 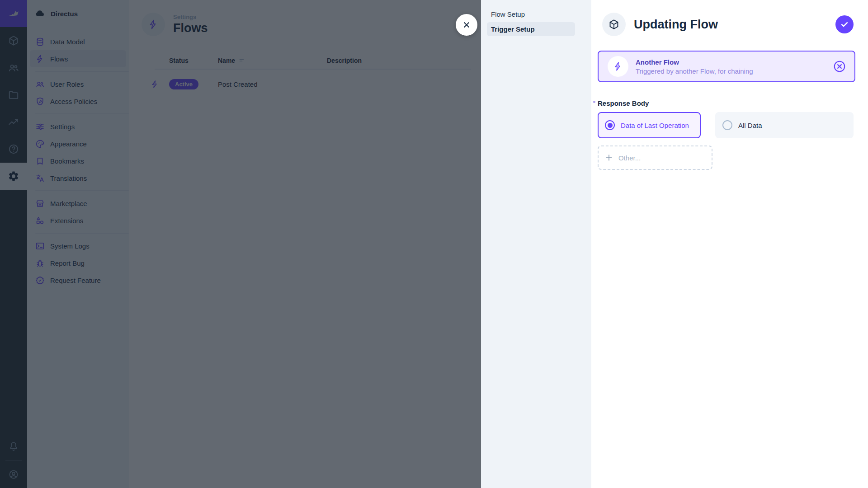 I want to click on radio-selected-icon, so click(x=610, y=125).